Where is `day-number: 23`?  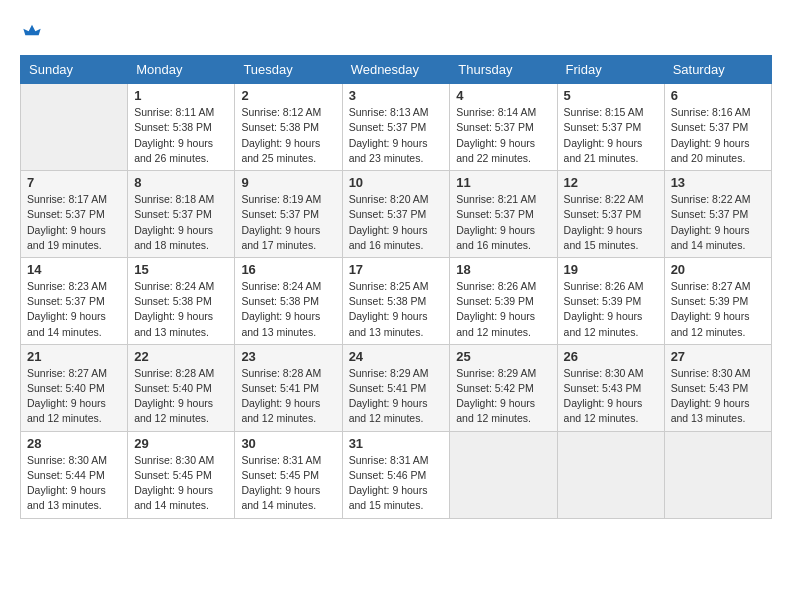
day-number: 23 is located at coordinates (288, 356).